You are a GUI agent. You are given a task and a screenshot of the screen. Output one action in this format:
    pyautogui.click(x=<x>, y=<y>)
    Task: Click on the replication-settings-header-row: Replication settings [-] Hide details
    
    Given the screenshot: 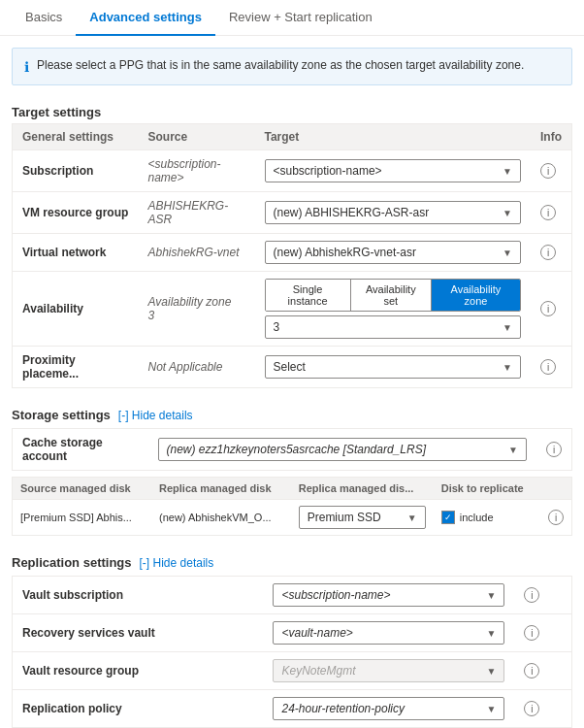 What is the action you would take?
    pyautogui.click(x=292, y=563)
    